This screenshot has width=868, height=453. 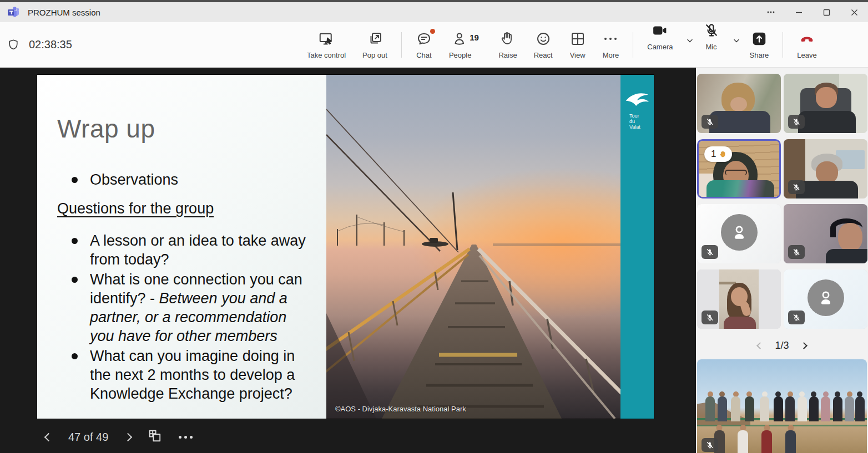 I want to click on meeting-timer: 02:38:35, so click(x=51, y=44).